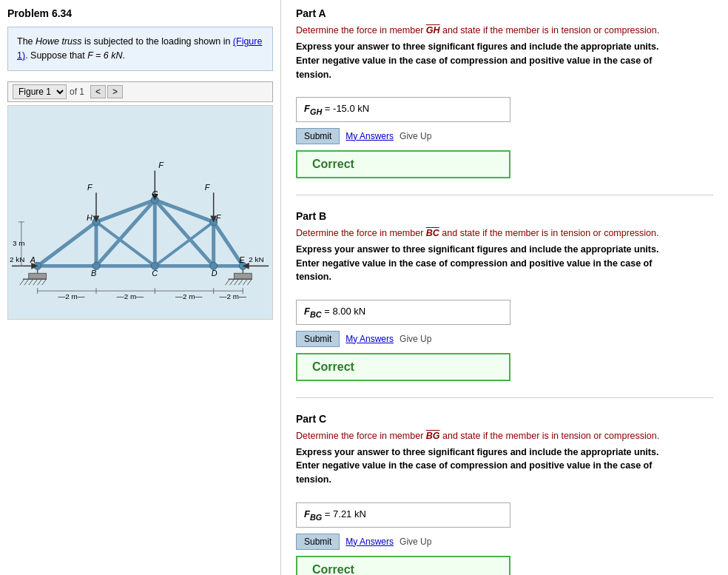  I want to click on svg-text: D, so click(215, 273).